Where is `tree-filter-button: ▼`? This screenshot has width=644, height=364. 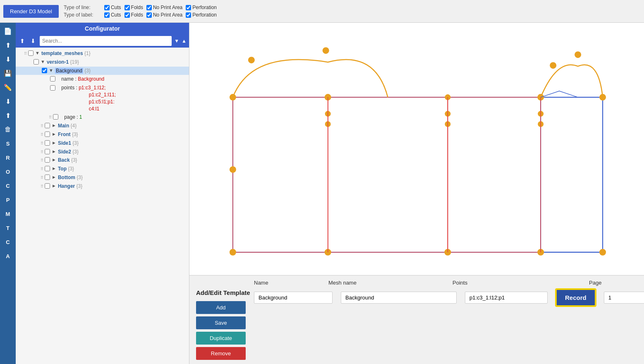
tree-filter-button: ▼ is located at coordinates (177, 41).